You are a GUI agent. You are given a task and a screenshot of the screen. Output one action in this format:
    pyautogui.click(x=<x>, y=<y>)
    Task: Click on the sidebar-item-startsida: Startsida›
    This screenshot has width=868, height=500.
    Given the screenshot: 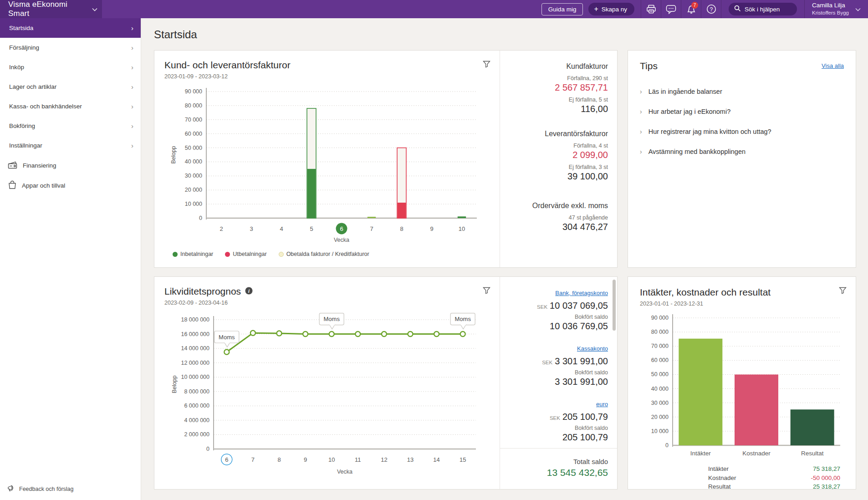 What is the action you would take?
    pyautogui.click(x=70, y=28)
    